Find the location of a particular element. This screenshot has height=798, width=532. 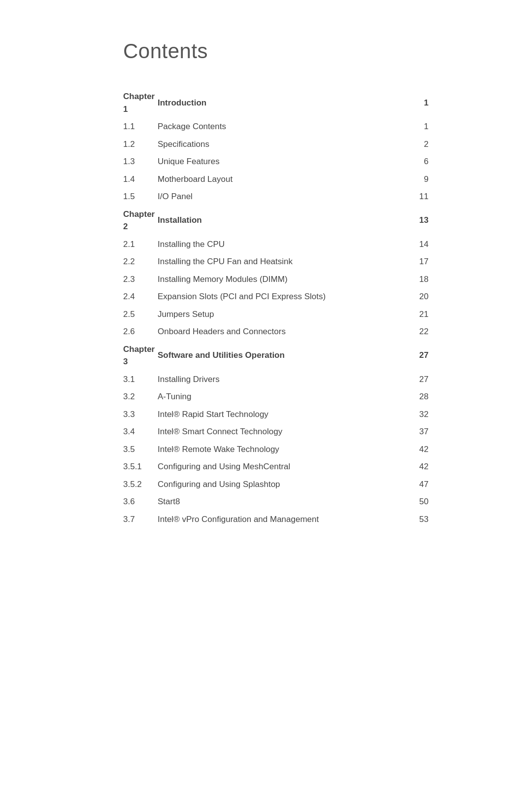

section-number: 3.6 is located at coordinates (140, 502).